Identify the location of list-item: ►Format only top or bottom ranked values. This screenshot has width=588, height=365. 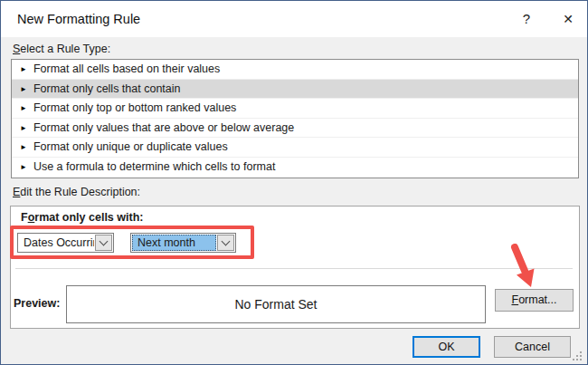
(295, 109).